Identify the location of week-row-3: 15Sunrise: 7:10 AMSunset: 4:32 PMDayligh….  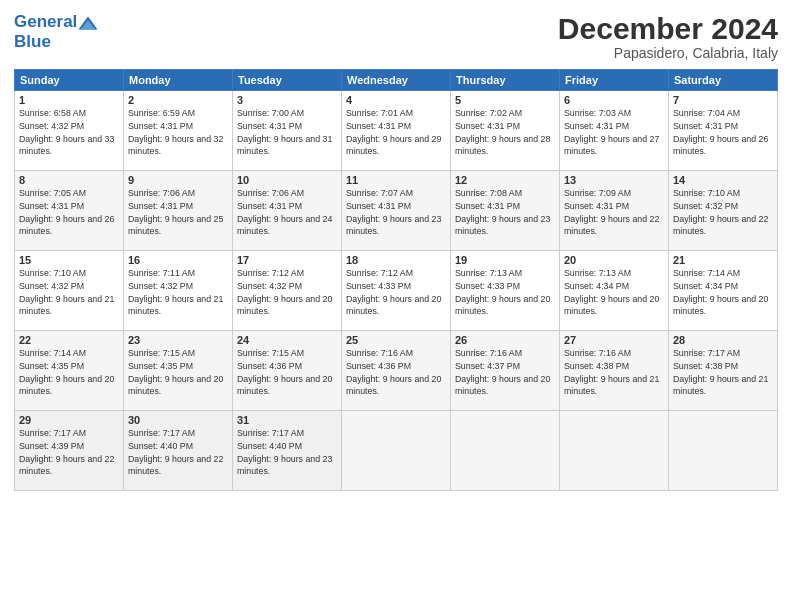
(396, 291).